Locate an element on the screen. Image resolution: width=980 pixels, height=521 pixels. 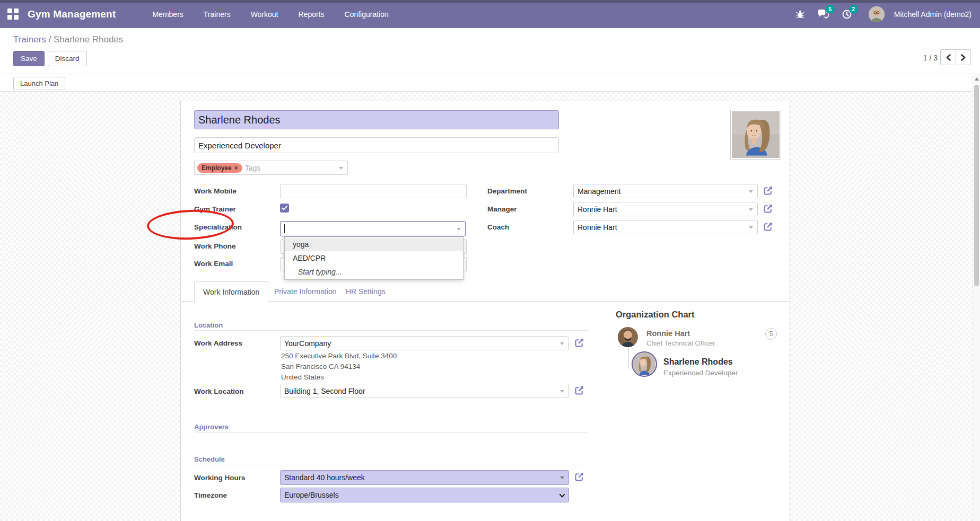
nav-menus: Members Trainers Workout Reports Configu… is located at coordinates (270, 14).